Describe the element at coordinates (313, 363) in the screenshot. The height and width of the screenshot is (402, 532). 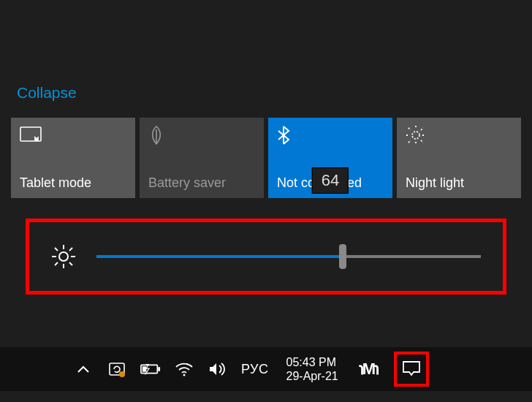
I see `clock-time: 05:43 PM` at that location.